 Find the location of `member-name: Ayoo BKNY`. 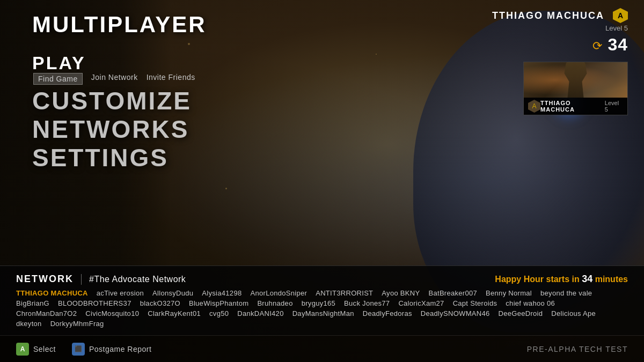

member-name: Ayoo BKNY is located at coordinates (400, 293).